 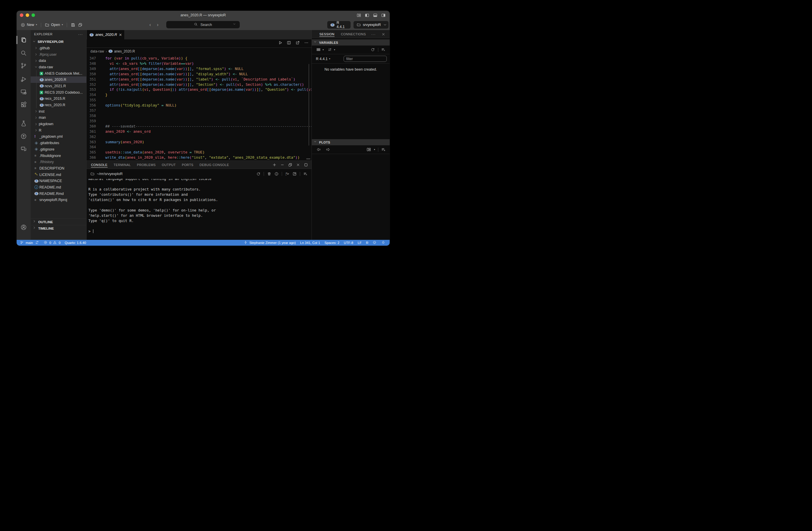 What do you see at coordinates (59, 130) in the screenshot?
I see `tree-item-r: R` at bounding box center [59, 130].